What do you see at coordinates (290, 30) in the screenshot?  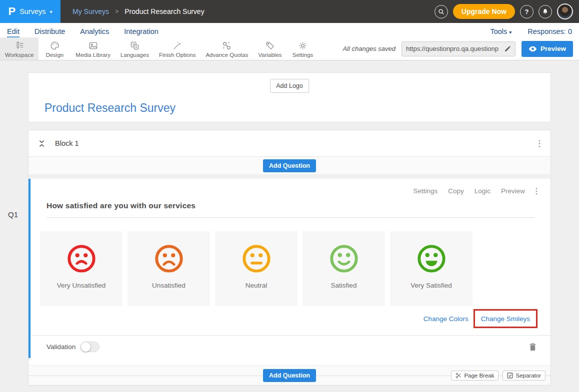 I see `nav-row: Edit Distribute Analytics Integration To…` at bounding box center [290, 30].